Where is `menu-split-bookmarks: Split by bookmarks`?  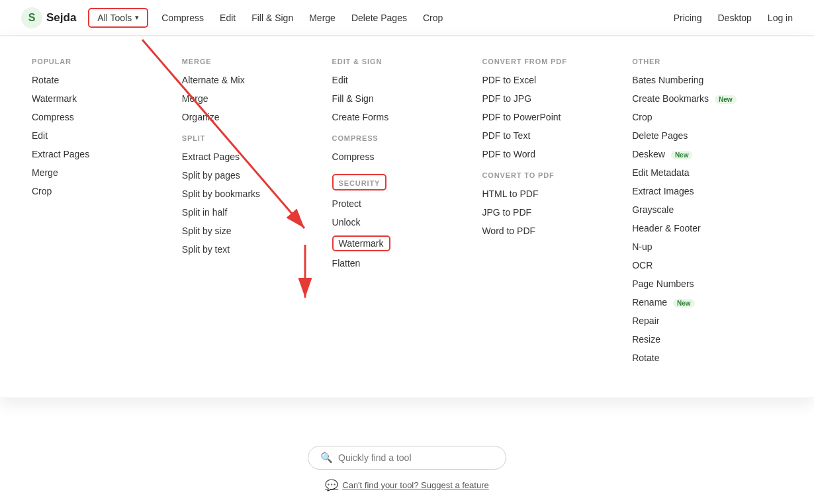 menu-split-bookmarks: Split by bookmarks is located at coordinates (257, 194).